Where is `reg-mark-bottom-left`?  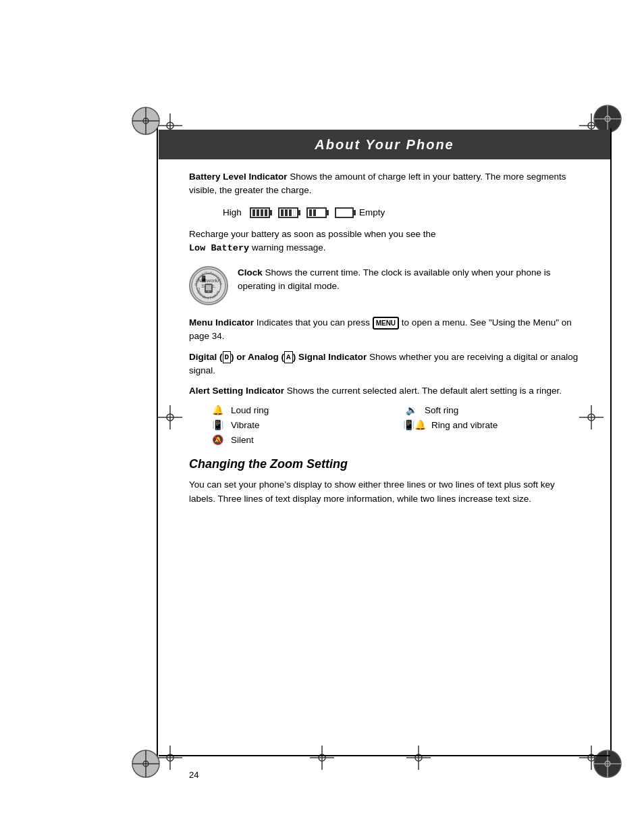
reg-mark-bottom-left is located at coordinates (146, 764).